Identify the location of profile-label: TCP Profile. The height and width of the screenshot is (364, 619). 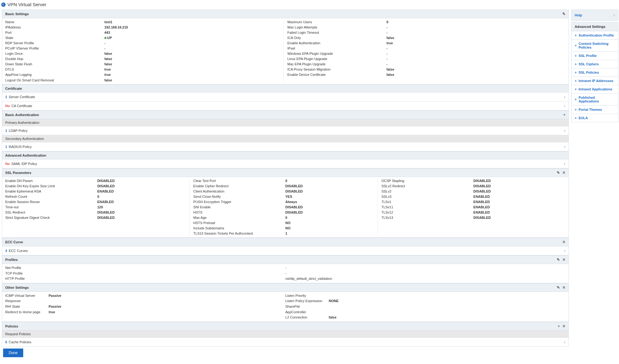
(55, 274).